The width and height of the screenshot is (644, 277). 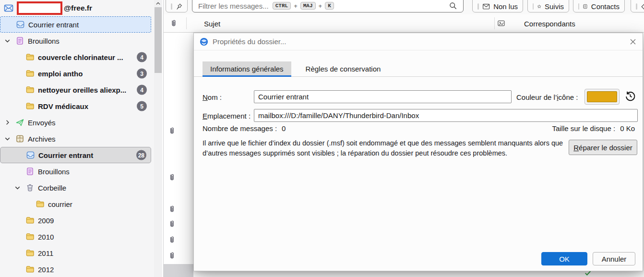 What do you see at coordinates (247, 69) in the screenshot?
I see `tab-informations-generales: Informations générales` at bounding box center [247, 69].